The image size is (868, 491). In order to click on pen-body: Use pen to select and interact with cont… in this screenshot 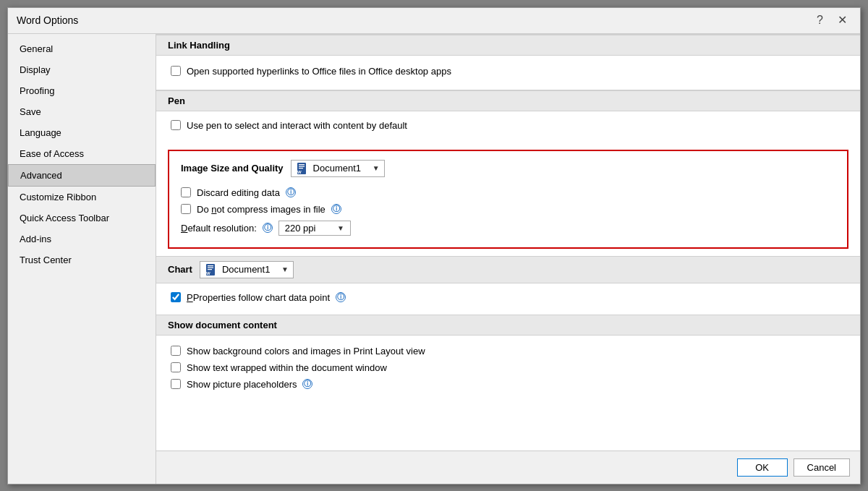, I will do `click(508, 127)`.